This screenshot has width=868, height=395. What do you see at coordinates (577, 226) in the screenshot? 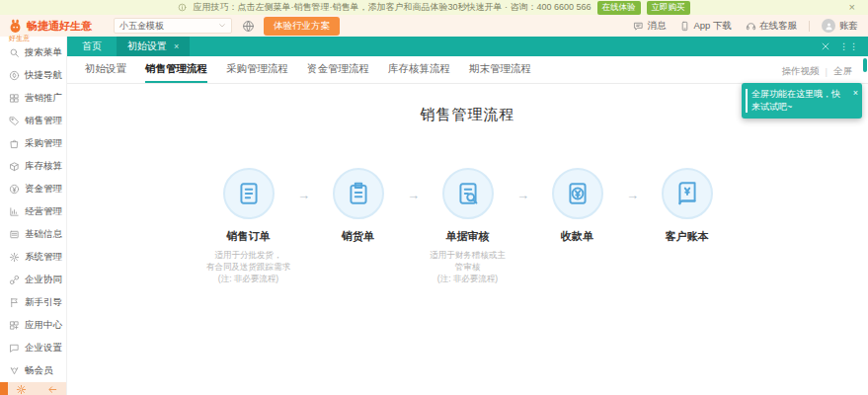
I see `flow-step-receipt: 收款单` at bounding box center [577, 226].